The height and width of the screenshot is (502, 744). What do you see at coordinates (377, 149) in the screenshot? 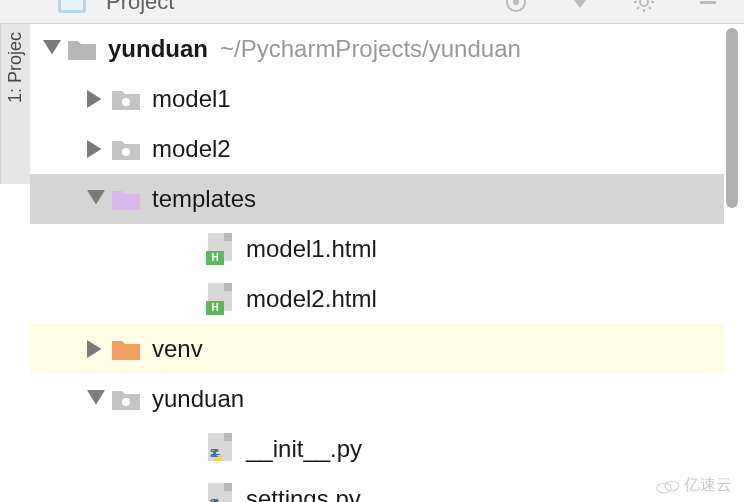
I see `tree-item-model2: model2` at bounding box center [377, 149].